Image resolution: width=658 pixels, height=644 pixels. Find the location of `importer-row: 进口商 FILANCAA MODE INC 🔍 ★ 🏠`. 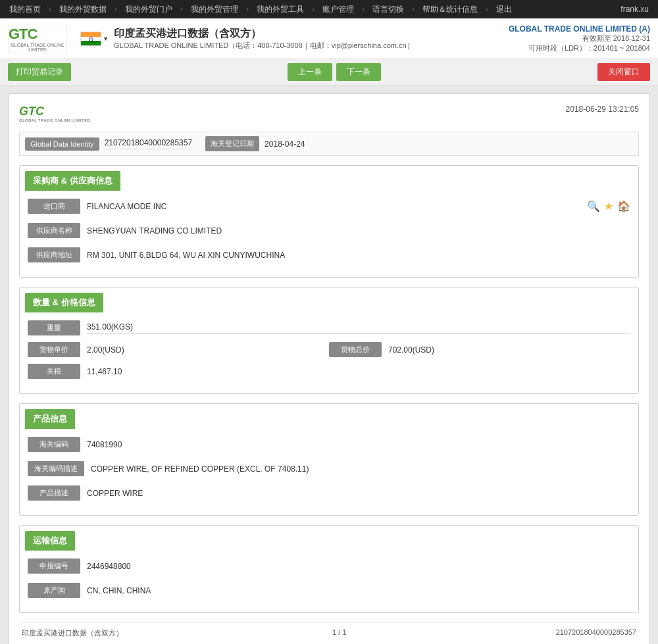

importer-row: 进口商 FILANCAA MODE INC 🔍 ★ 🏠 is located at coordinates (329, 207).